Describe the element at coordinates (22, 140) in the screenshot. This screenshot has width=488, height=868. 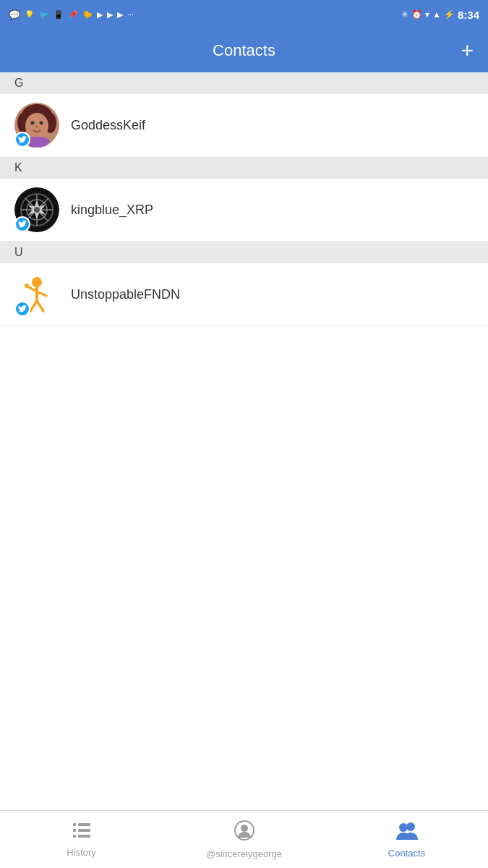
I see `twitter-bird-icon` at that location.